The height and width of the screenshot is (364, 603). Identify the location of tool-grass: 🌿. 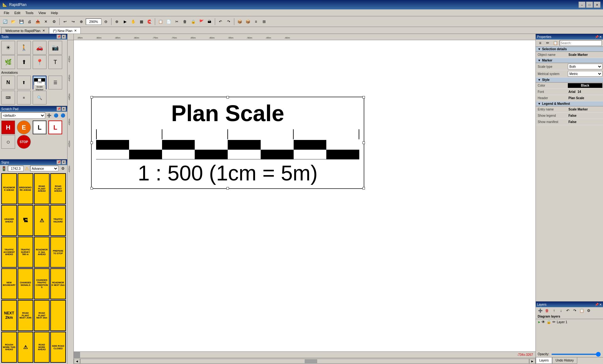
(8, 62).